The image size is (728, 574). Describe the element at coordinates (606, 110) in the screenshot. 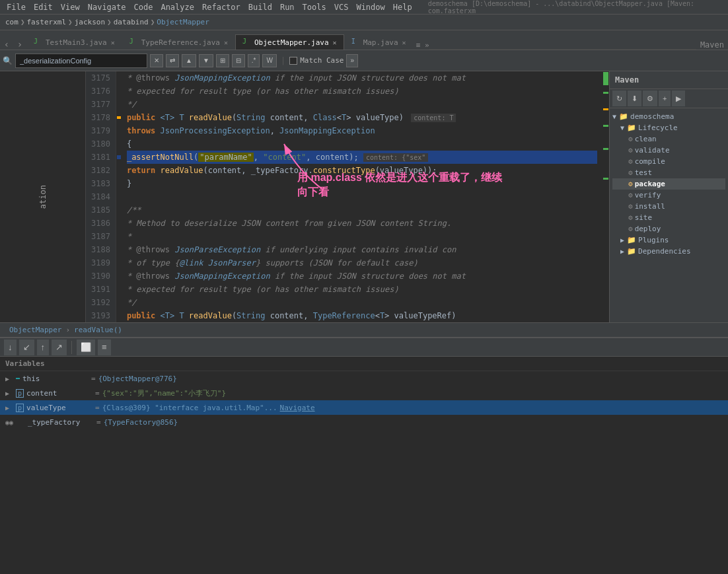

I see `scroll-mark-orange` at that location.